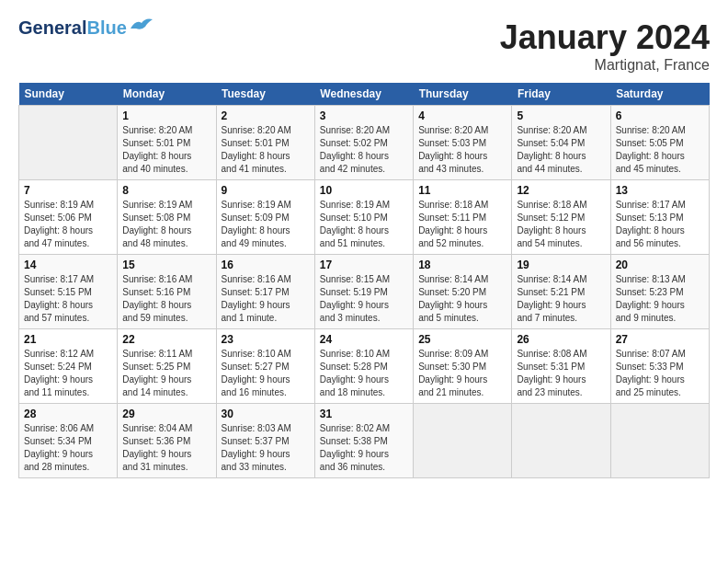  I want to click on cell-info: Sunrise: 8:09 AM Sunset: 5:30 PM Dayligh…, so click(462, 373).